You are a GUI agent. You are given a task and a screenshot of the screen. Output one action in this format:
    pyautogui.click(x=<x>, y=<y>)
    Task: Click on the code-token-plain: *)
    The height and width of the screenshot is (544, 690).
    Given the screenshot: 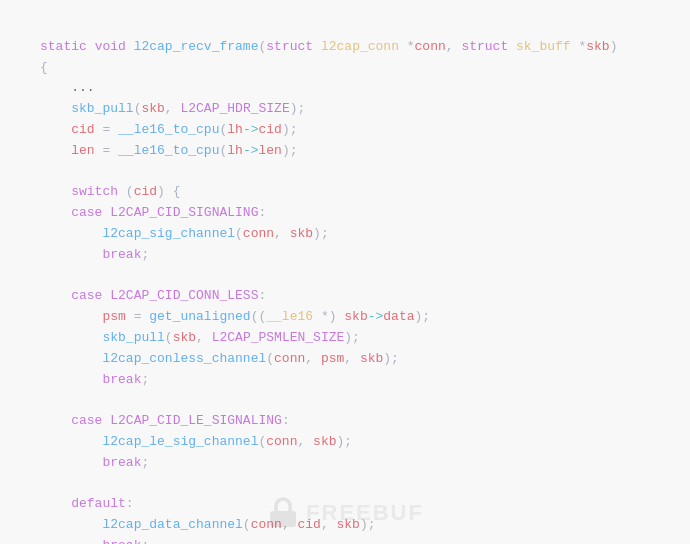 What is the action you would take?
    pyautogui.click(x=328, y=316)
    